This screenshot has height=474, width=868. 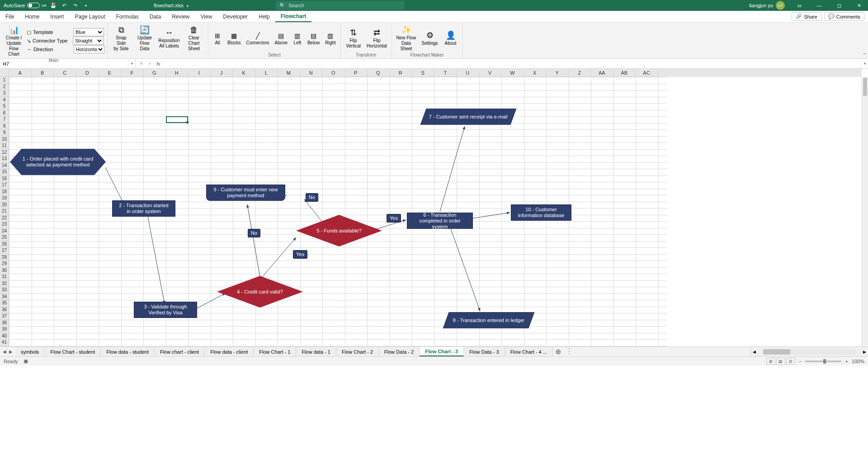 I want to click on menu-item-insert: Insert, so click(x=57, y=16).